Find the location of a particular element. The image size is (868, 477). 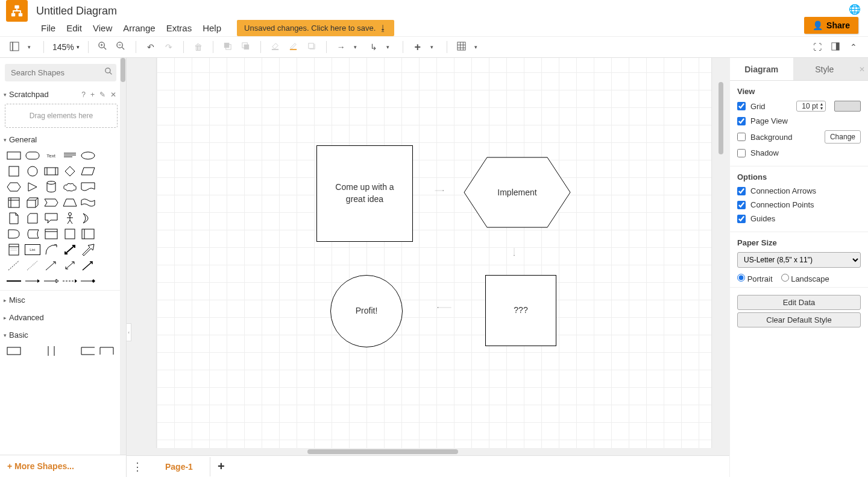

shape-ellipse is located at coordinates (88, 156).